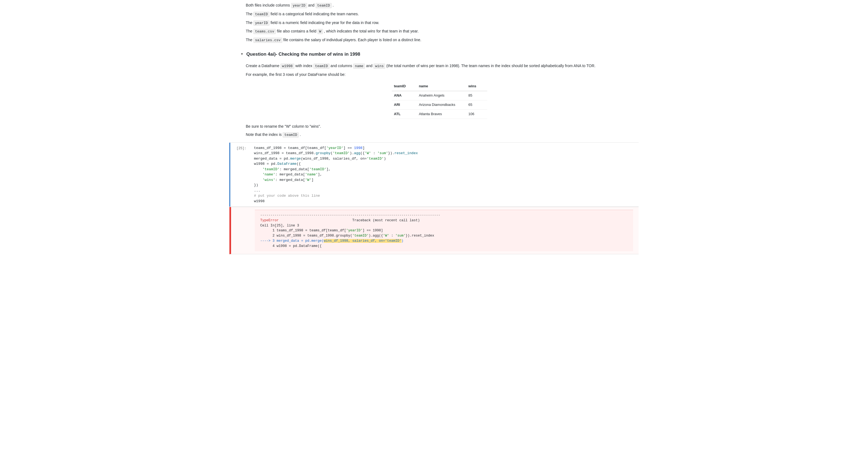 The width and height of the screenshot is (868, 466). What do you see at coordinates (265, 32) in the screenshot?
I see `teams-csv-code: teams.csv` at bounding box center [265, 32].